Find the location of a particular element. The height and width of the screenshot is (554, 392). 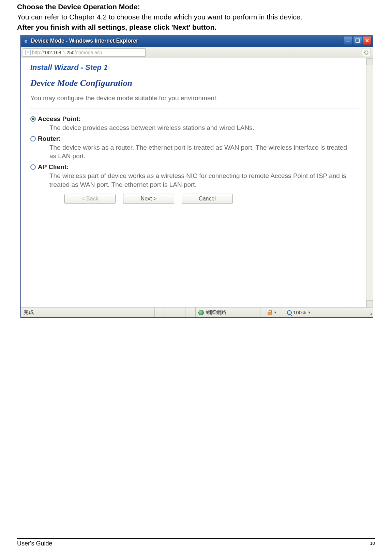

footer-page-number: 10 is located at coordinates (373, 543).